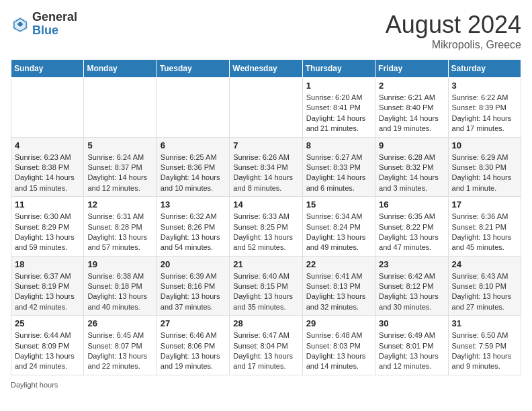 This screenshot has width=532, height=411. Describe the element at coordinates (120, 351) in the screenshot. I see `cell-info: Sunrise: 6:45 AM Sunset: 8:07 PM Dayligh…` at that location.